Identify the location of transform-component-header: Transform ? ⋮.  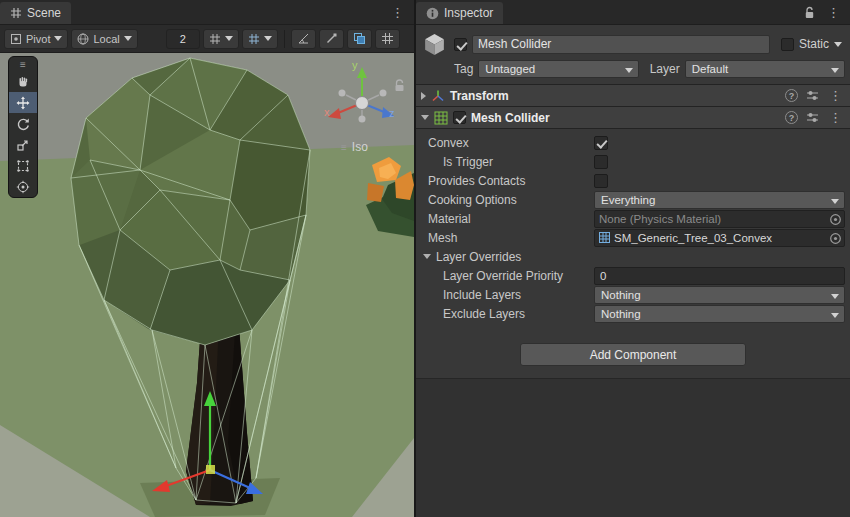
(633, 95).